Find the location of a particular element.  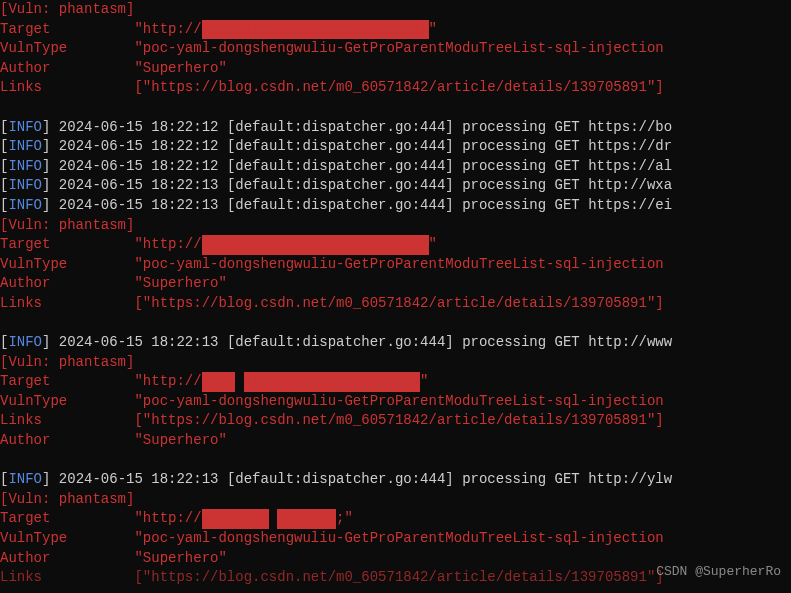

watermark: CSDN @SuperherRo is located at coordinates (718, 572).